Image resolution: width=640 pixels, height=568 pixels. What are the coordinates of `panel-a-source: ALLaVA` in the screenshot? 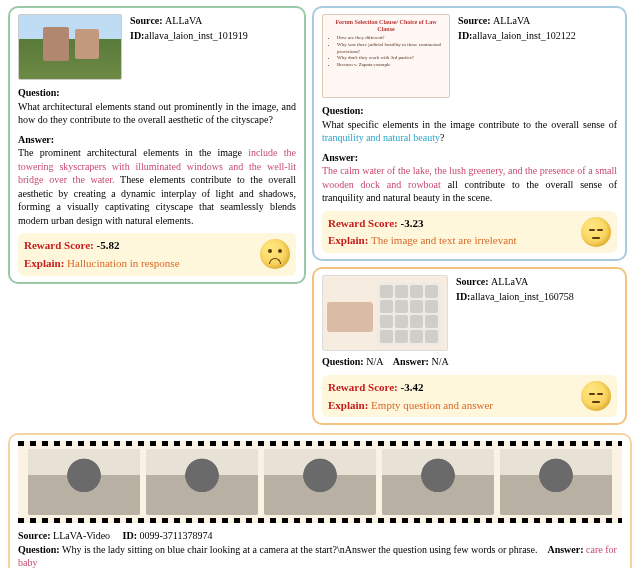 It's located at (184, 20).